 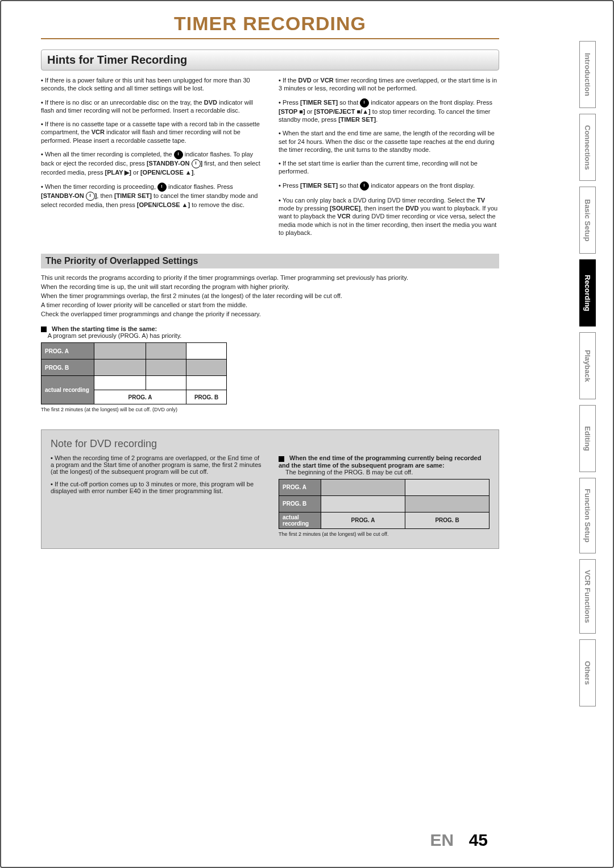 I want to click on side-tabs: IntroductionConnectionsBasic SetupRecord…, so click(x=588, y=374).